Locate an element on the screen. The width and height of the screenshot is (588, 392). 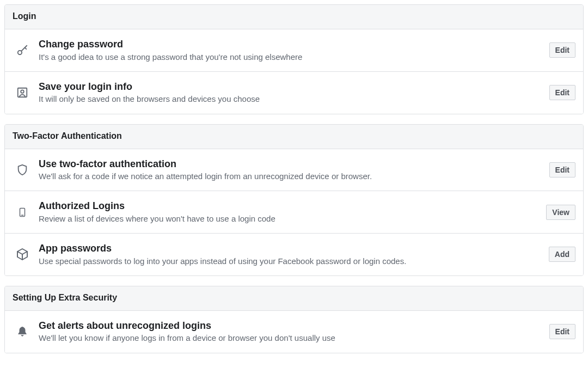
use-2fa-content: Use two-factor authentication We'll ask … is located at coordinates (290, 170).